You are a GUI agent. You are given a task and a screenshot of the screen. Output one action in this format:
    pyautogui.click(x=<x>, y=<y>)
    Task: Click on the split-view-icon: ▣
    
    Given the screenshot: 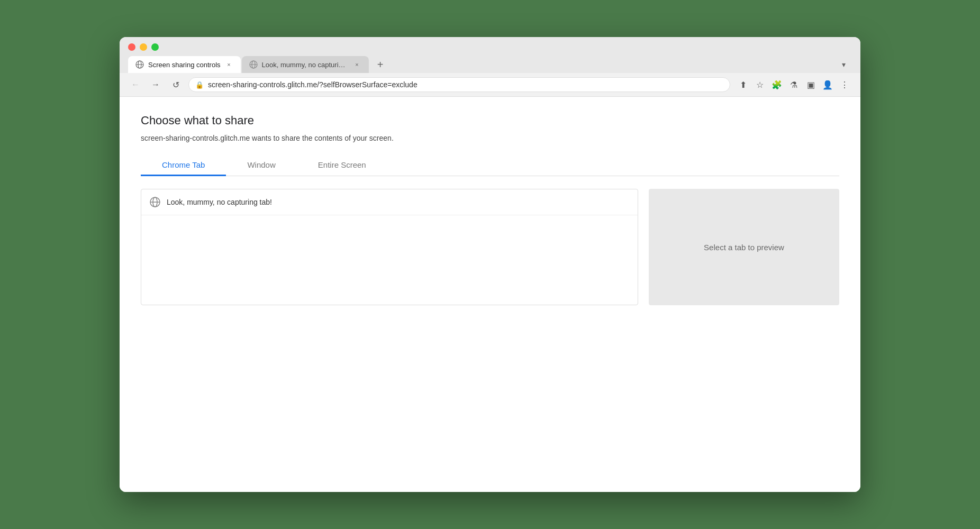 What is the action you would take?
    pyautogui.click(x=811, y=85)
    